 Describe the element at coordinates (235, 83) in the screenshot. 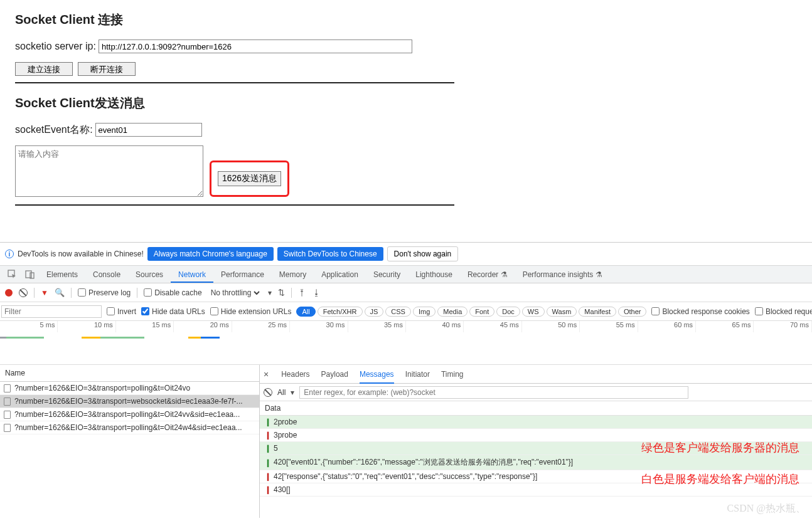

I see `separator` at that location.